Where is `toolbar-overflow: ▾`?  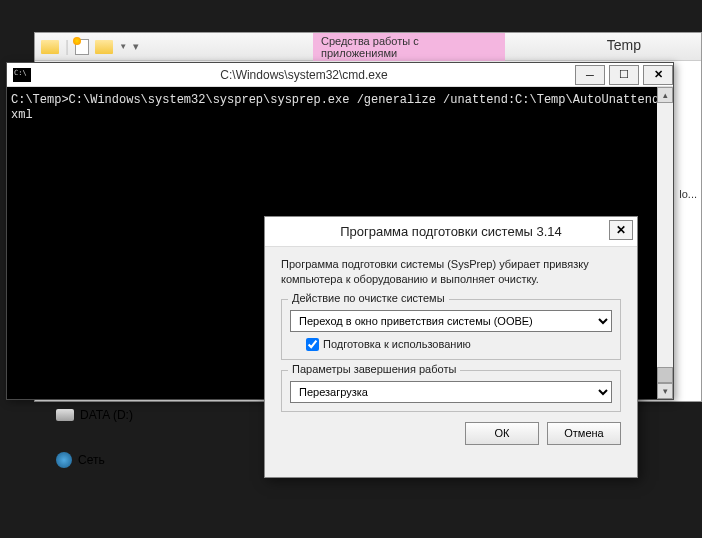 toolbar-overflow: ▾ is located at coordinates (136, 46).